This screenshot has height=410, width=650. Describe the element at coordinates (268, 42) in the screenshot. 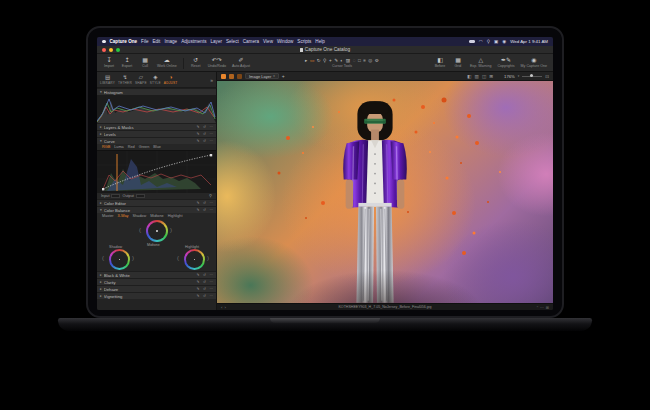

I see `menu-item-view: View` at that location.